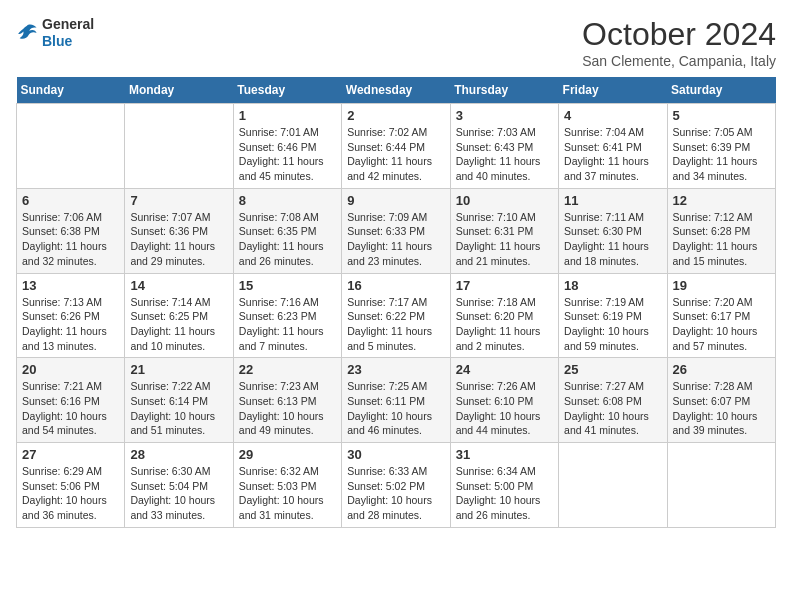 This screenshot has height=612, width=792. I want to click on day-number: 13, so click(70, 286).